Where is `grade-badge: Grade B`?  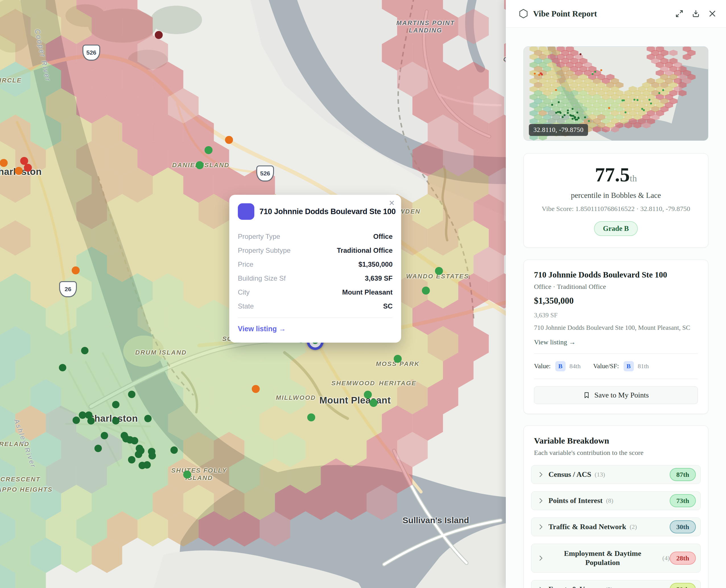 grade-badge: Grade B is located at coordinates (616, 229).